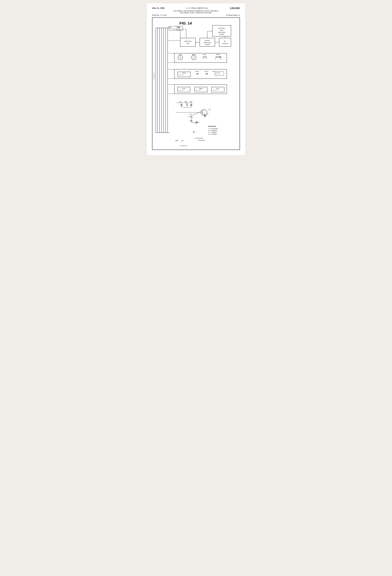 This screenshot has height=576, width=392. Describe the element at coordinates (222, 30) in the screenshot. I see `svg-text: AND` at that location.